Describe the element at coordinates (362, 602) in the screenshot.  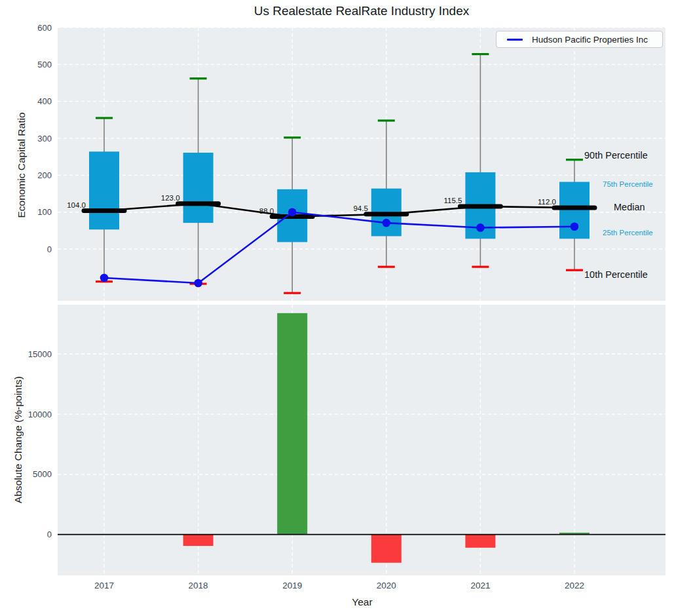
I see `x-axis-label: Year` at that location.